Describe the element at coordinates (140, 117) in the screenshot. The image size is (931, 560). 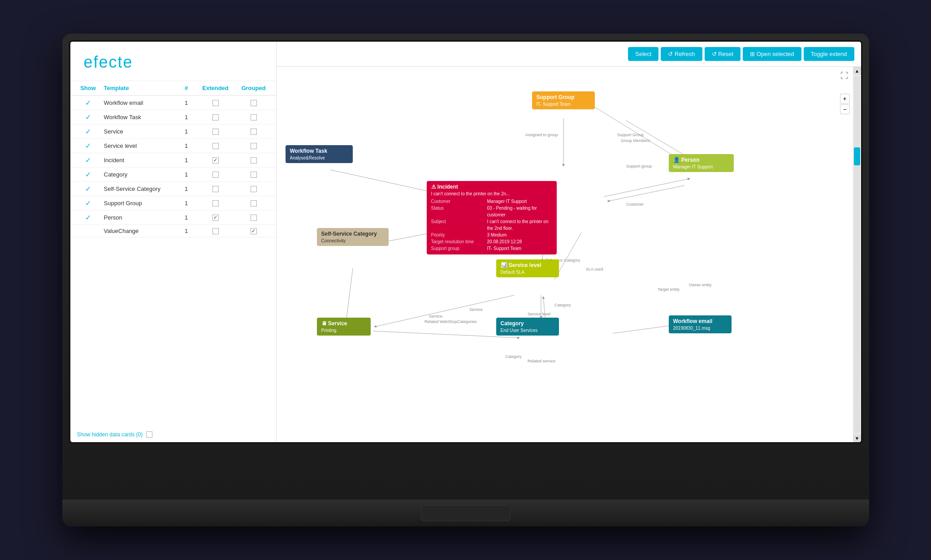
I see `row-name: Workflow Task` at that location.